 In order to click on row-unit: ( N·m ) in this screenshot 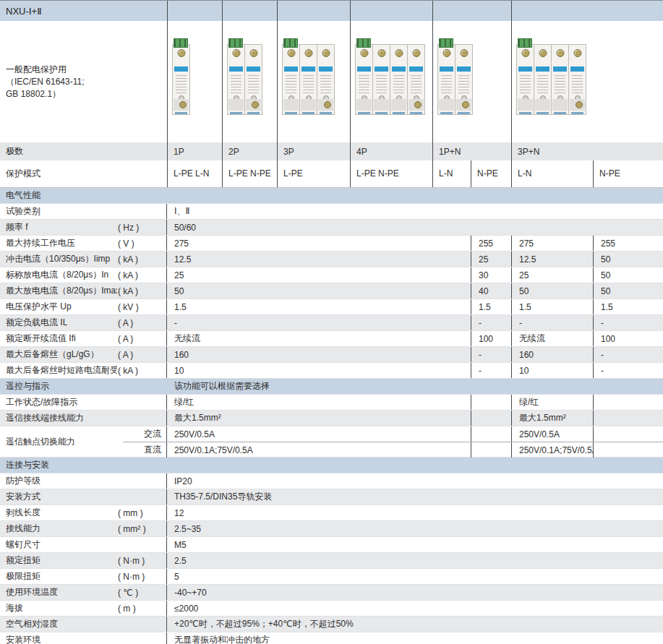, I will do `click(132, 561)`.